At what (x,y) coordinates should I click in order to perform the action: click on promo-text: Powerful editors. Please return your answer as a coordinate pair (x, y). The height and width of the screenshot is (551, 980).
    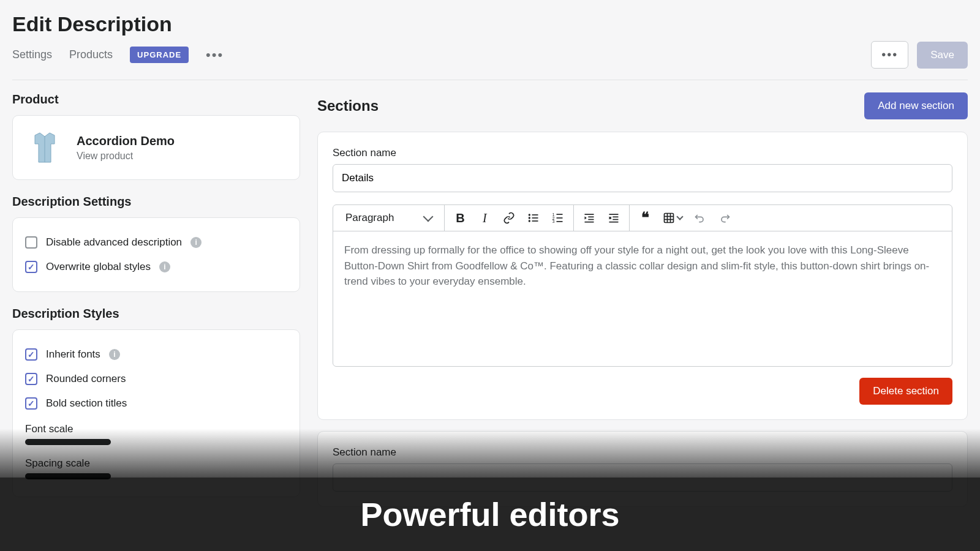
    Looking at the image, I should click on (490, 514).